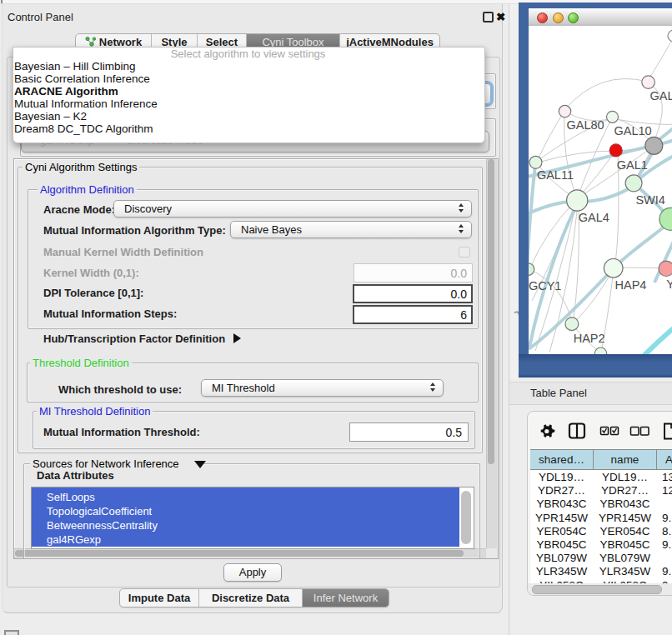  Describe the element at coordinates (650, 200) in the screenshot. I see `svg-text: SWI4` at that location.